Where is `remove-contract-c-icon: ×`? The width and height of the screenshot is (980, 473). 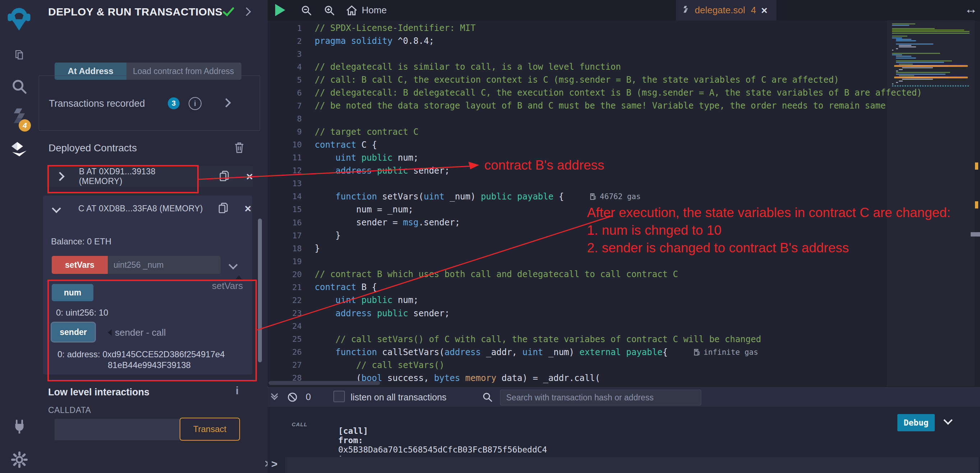
remove-contract-c-icon: × is located at coordinates (248, 209).